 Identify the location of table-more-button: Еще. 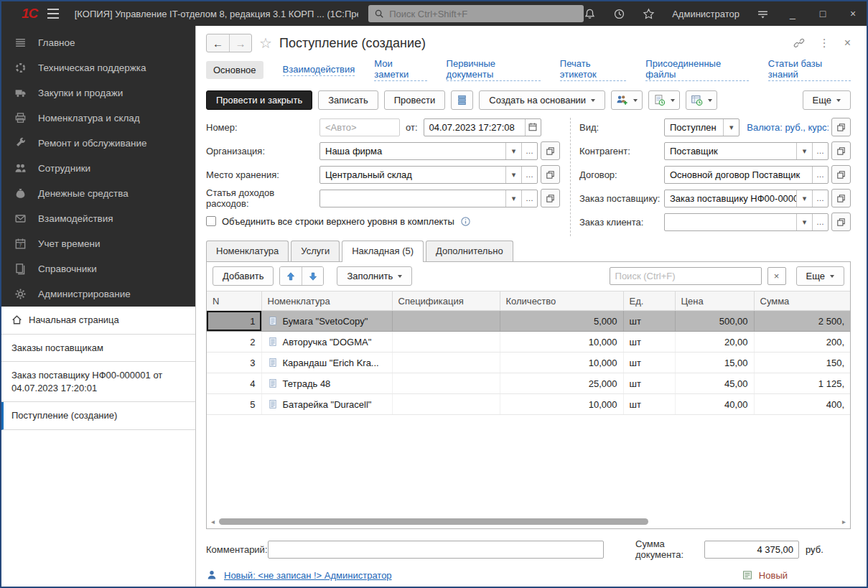
(820, 276).